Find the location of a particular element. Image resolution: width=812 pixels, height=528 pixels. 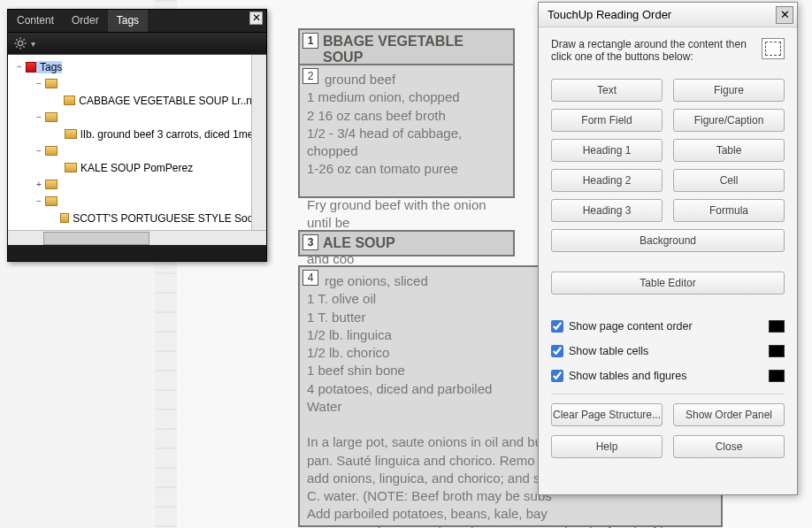

form-field-button: Form Field is located at coordinates (607, 120).